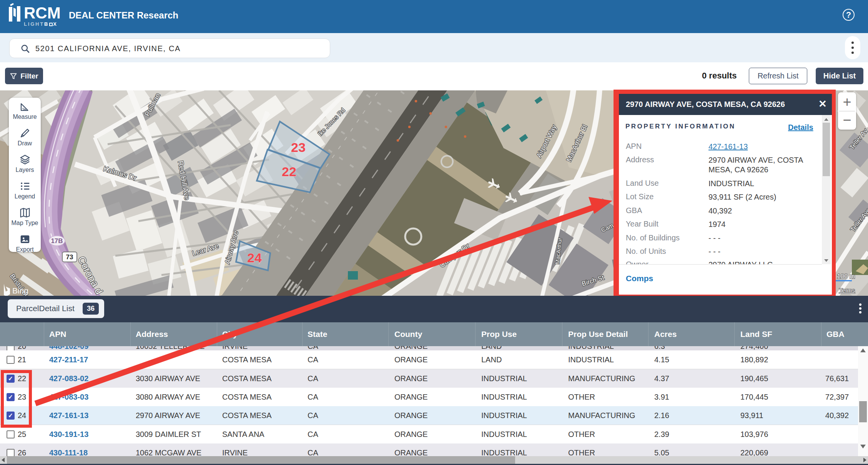  I want to click on svg-text: 22, so click(289, 172).